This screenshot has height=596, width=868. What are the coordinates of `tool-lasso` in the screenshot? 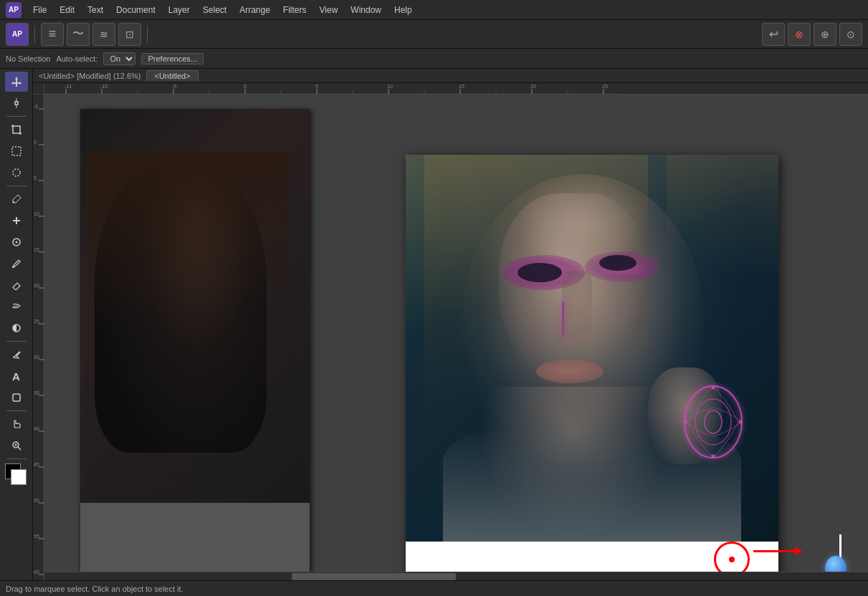 It's located at (16, 173).